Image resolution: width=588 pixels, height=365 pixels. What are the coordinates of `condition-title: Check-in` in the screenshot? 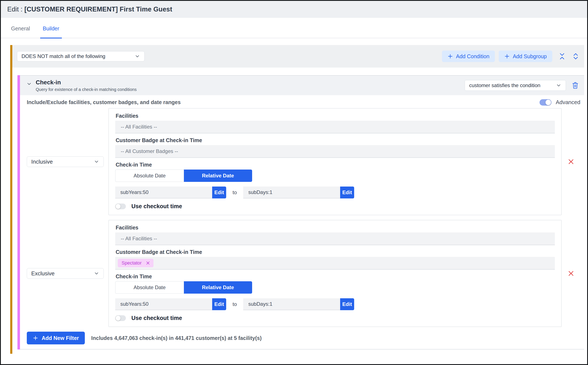 It's located at (86, 83).